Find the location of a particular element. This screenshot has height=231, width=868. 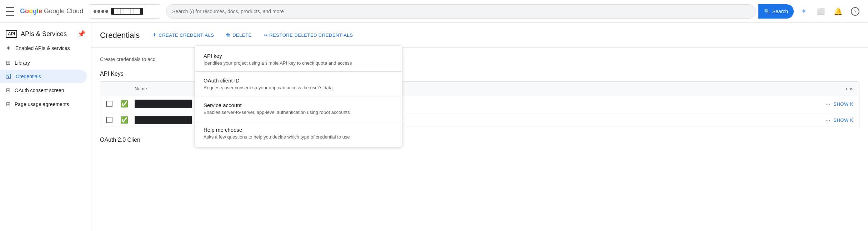

search-button: 🔍 Search is located at coordinates (776, 11).